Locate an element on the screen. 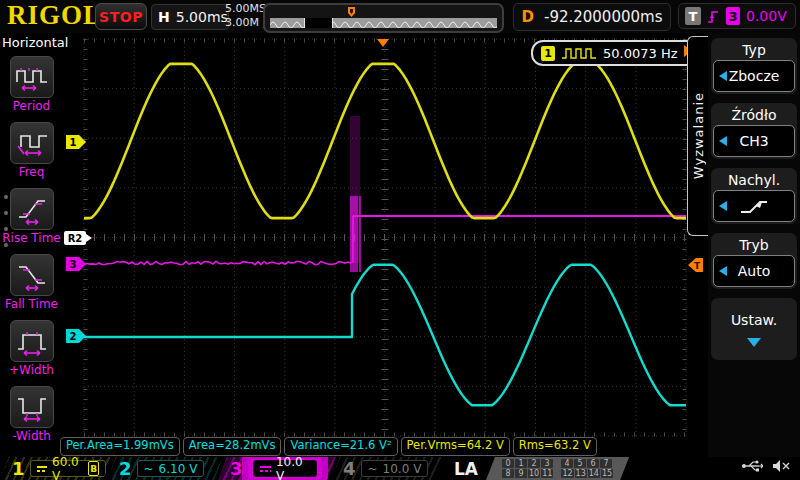 The image size is (800, 480). trigger-mode-group: Tryb Auto is located at coordinates (754, 261).